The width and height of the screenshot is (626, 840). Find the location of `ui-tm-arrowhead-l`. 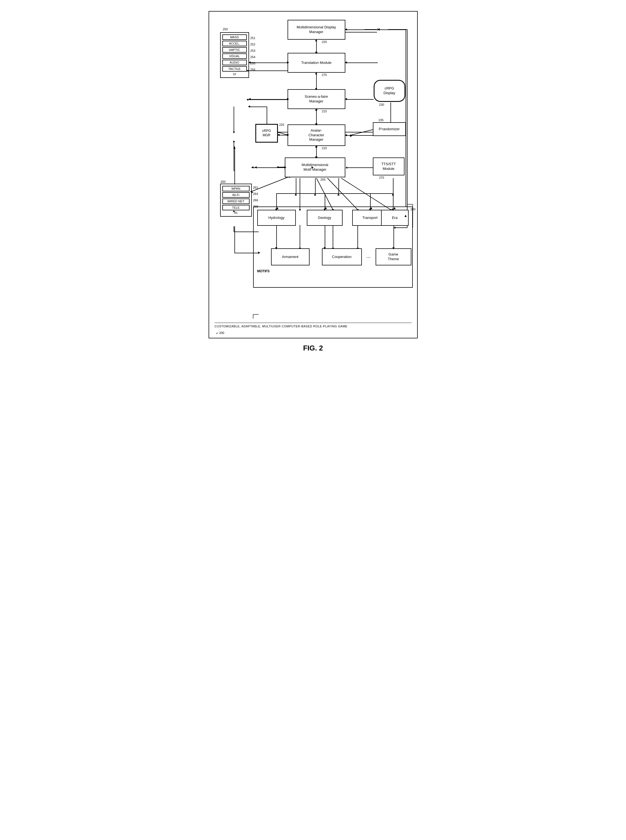

ui-tm-arrowhead-l is located at coordinates (250, 63).